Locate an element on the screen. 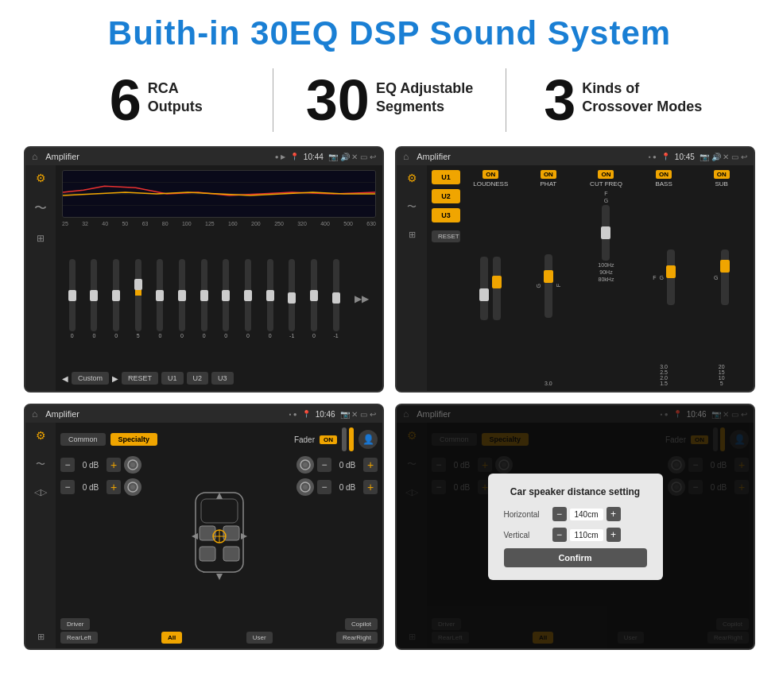  pin-icon-1: 📍 is located at coordinates (294, 157).